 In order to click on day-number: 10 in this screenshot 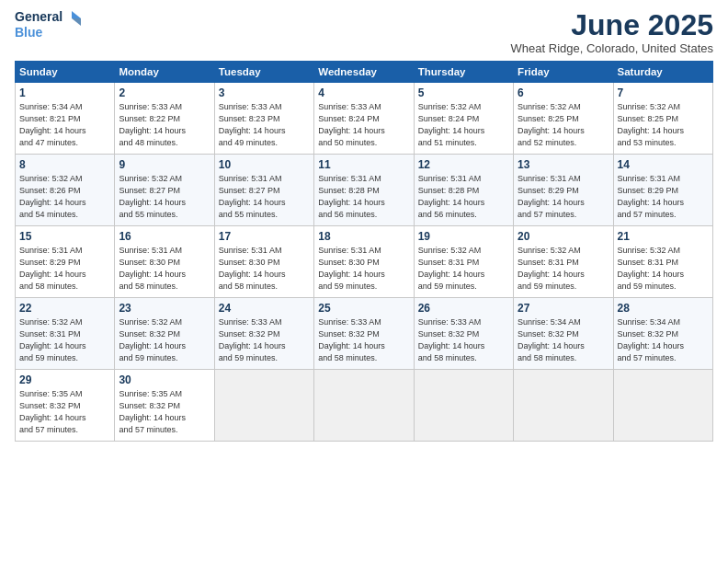, I will do `click(265, 165)`.